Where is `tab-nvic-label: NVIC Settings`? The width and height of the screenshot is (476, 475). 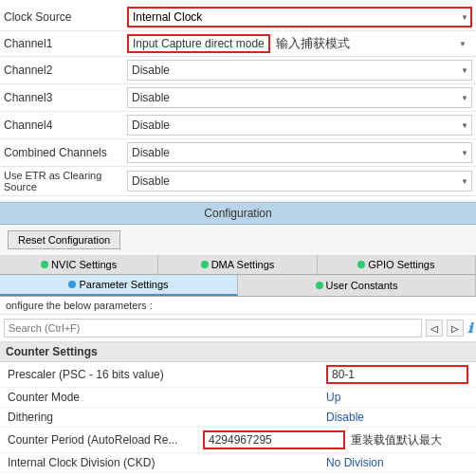
tab-nvic-label: NVIC Settings is located at coordinates (83, 265).